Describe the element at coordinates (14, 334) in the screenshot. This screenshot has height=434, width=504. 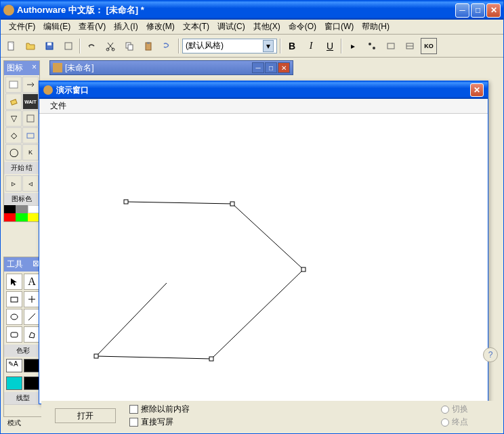
I see `rounded-rect-tool` at that location.